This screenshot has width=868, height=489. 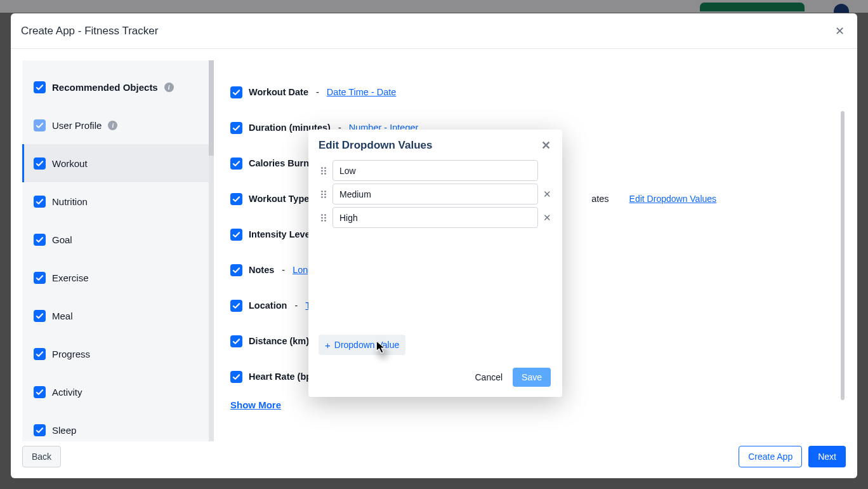 What do you see at coordinates (770, 457) in the screenshot?
I see `create-app-button: Create App` at bounding box center [770, 457].